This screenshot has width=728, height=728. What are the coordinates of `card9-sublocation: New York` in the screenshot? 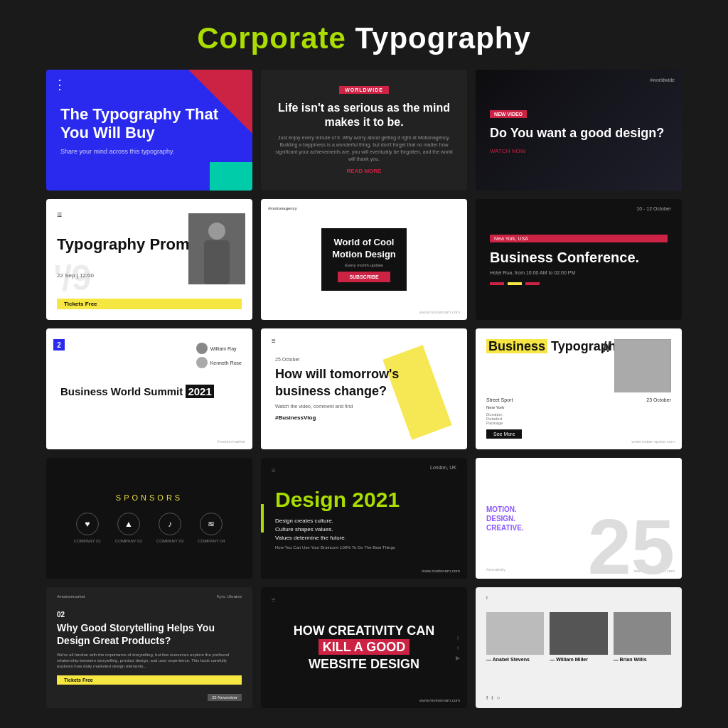 It's located at (579, 407).